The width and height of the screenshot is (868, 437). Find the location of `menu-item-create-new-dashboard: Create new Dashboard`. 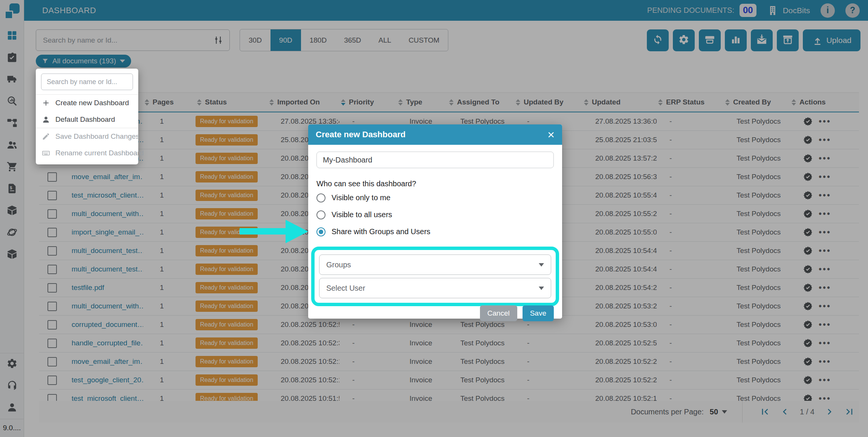

menu-item-create-new-dashboard: Create new Dashboard is located at coordinates (87, 103).